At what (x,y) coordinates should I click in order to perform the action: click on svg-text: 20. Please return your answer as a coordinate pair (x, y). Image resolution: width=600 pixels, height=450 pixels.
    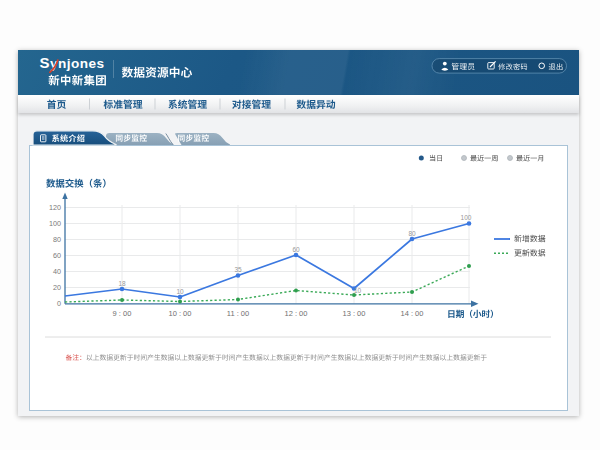
    Looking at the image, I should click on (57, 288).